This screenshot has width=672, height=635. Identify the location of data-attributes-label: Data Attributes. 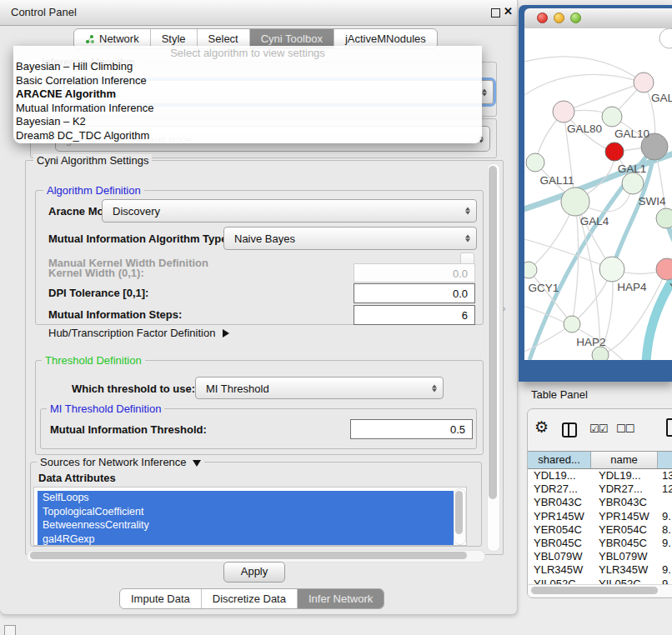
(77, 478).